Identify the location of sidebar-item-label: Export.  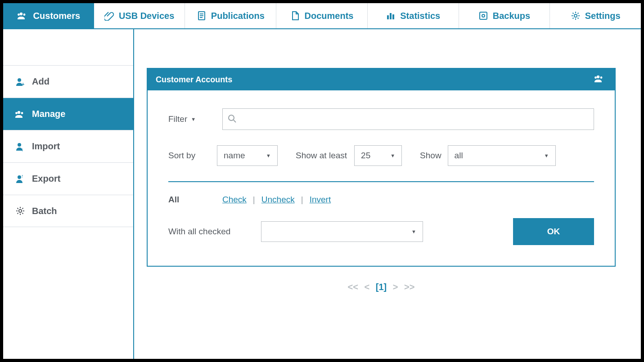
(46, 179).